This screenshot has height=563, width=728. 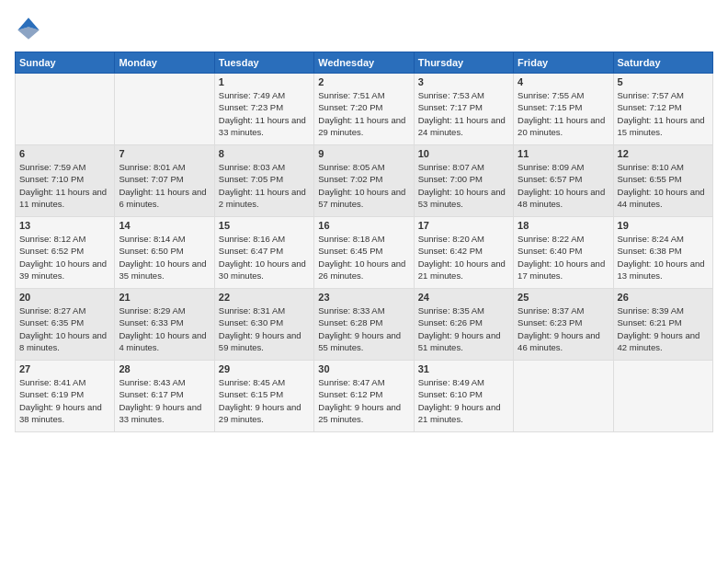 What do you see at coordinates (563, 186) in the screenshot?
I see `day-info: Sunrise: 8:09 AMSunset: 6:57 PMDaylight:…` at bounding box center [563, 186].